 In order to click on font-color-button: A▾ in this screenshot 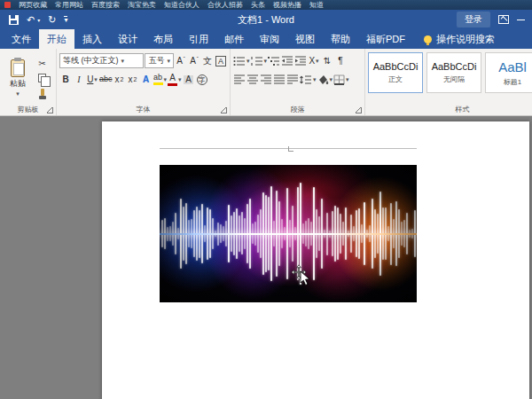, I will do `click(175, 80)`.